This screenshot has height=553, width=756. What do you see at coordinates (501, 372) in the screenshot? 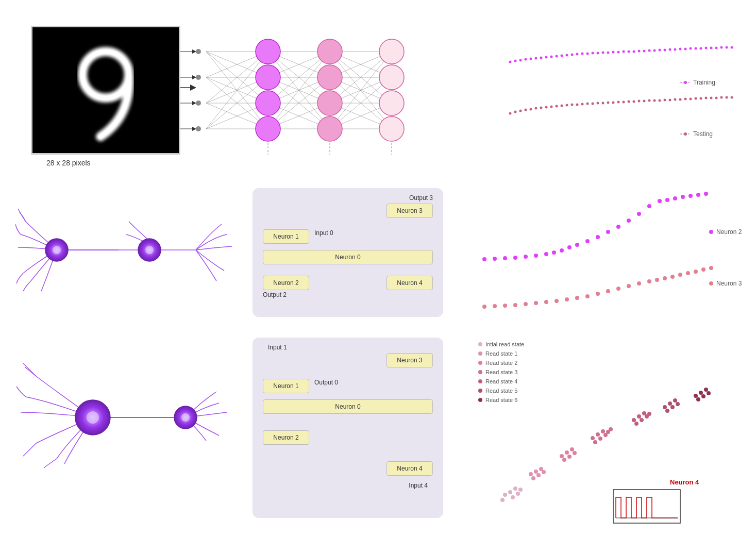
I see `svg-text: Read state 3` at bounding box center [501, 372].